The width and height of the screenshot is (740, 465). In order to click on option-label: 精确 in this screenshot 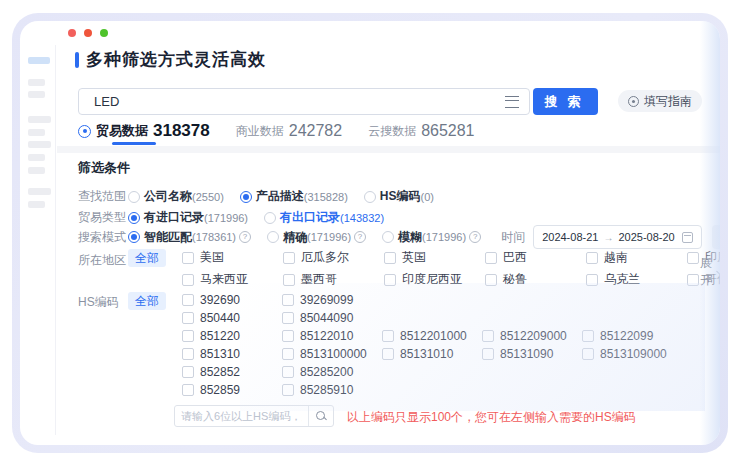, I will do `click(295, 238)`.